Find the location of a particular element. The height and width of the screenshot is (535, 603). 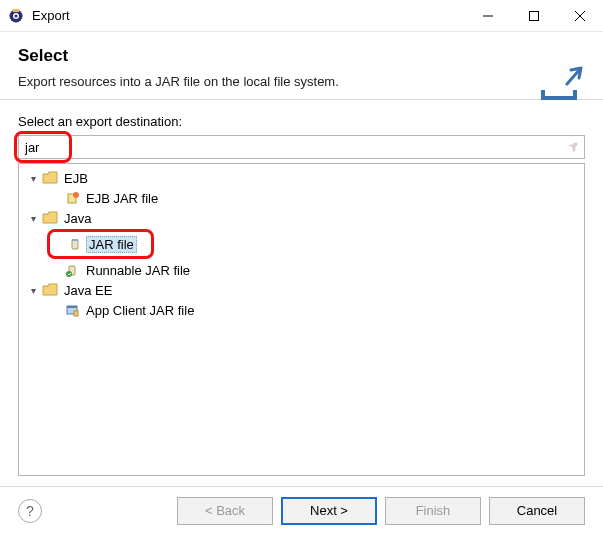

filter-input is located at coordinates (302, 147).